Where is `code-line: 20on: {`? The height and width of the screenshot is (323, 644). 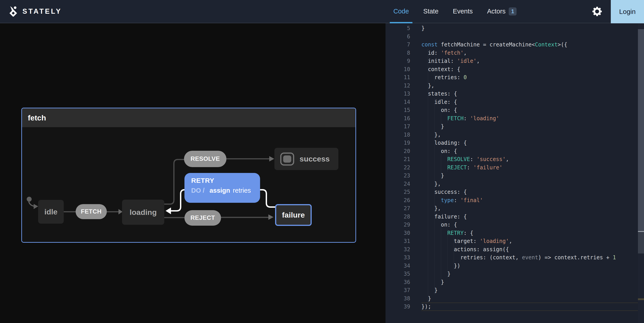
code-line: 20on: { is located at coordinates (515, 152).